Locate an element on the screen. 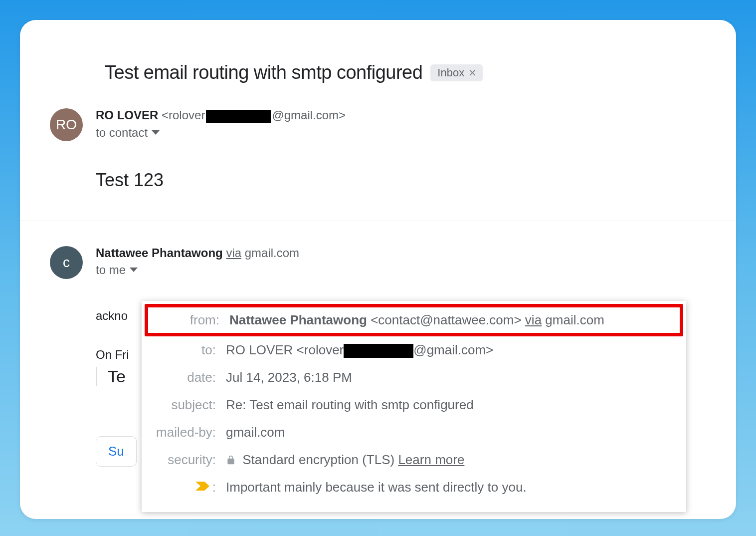 Image resolution: width=756 pixels, height=536 pixels. message-body: Test 123 is located at coordinates (401, 180).